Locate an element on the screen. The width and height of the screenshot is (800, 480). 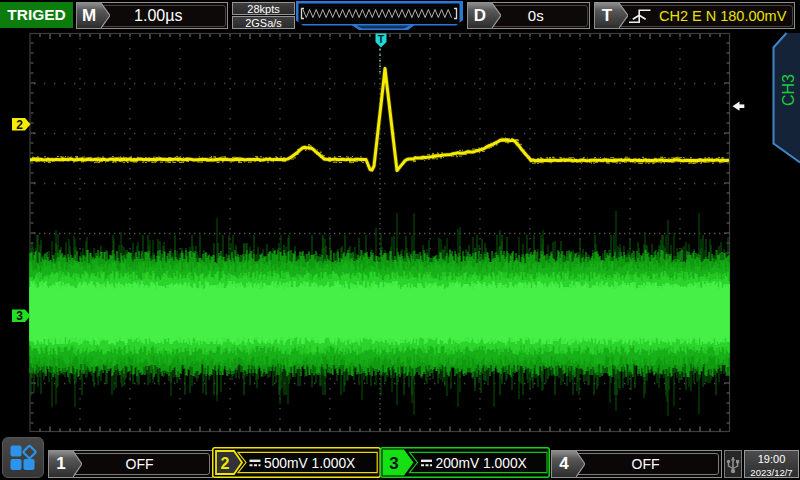
svg-text: 500mV 1.000X is located at coordinates (310, 464).